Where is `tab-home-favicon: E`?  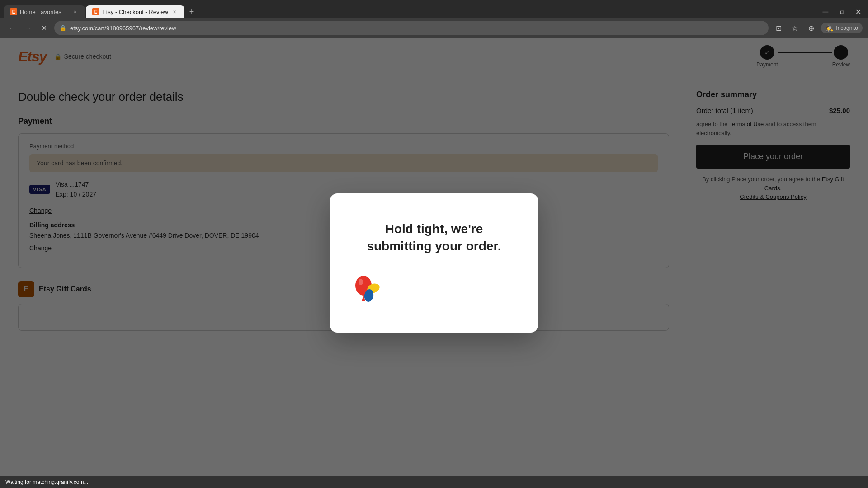 tab-home-favicon: E is located at coordinates (14, 12).